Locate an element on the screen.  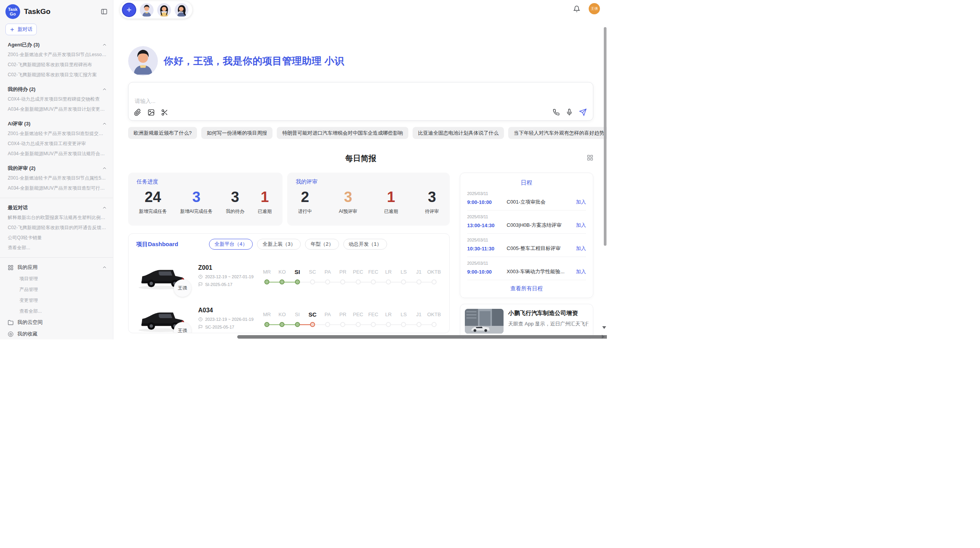
schedule-item: 2025/03/11 9:00-10:00 C001-立项审批会 加入 is located at coordinates (526, 199).